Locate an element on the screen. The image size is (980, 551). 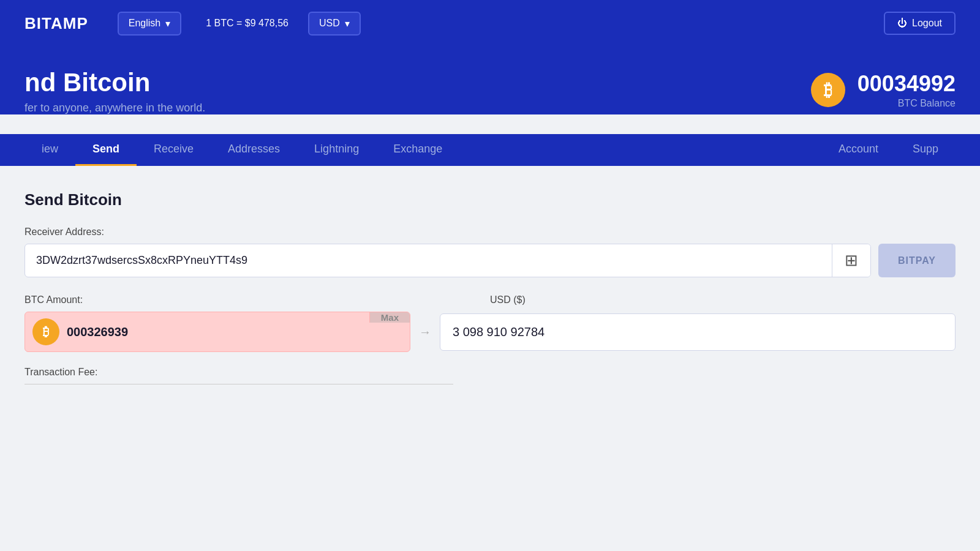
fee-label: Transaction Fee: is located at coordinates (490, 372).